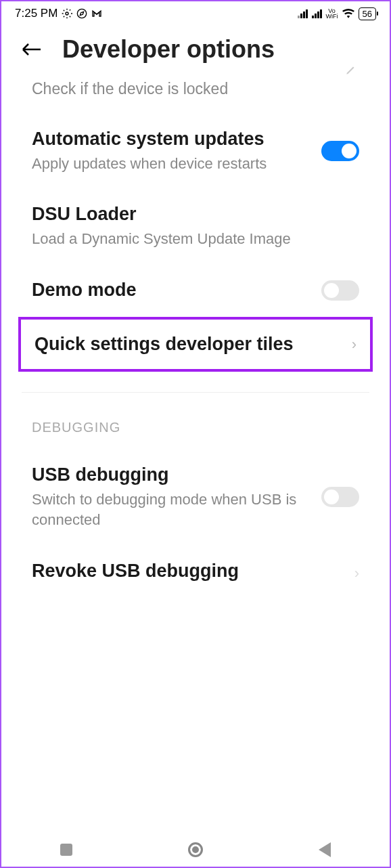 This screenshot has height=868, width=391. What do you see at coordinates (196, 345) in the screenshot?
I see `quick-tiles-highlight: Quick settings developer tiles ›` at bounding box center [196, 345].